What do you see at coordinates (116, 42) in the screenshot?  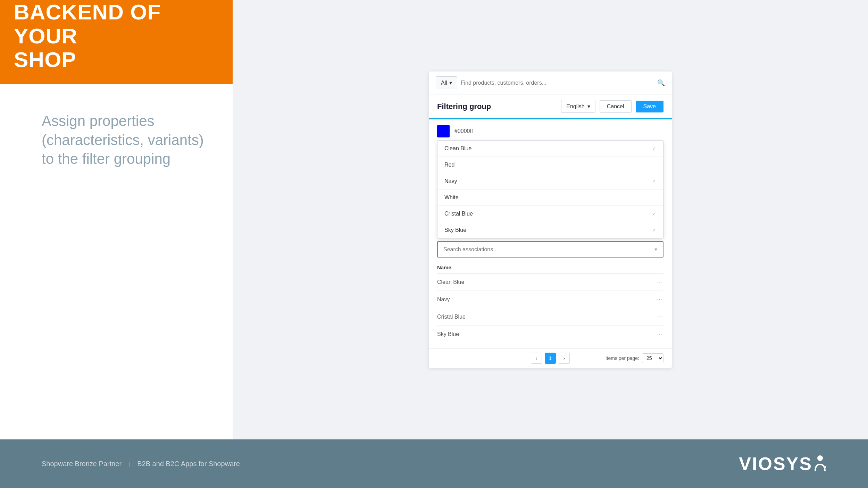 I see `orange-hero: BACKEND OF YOUR SHOP` at bounding box center [116, 42].